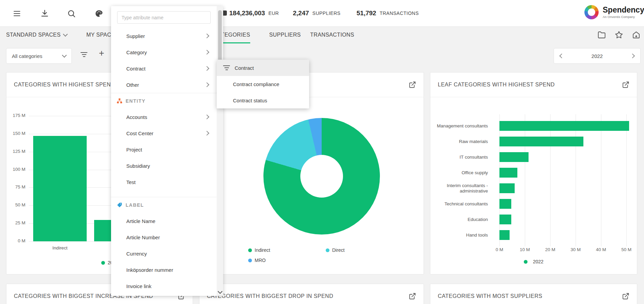 This screenshot has height=304, width=644. I want to click on card-title: CATEGORIES WITH BIGGEST DROP IN SPEND, so click(270, 296).